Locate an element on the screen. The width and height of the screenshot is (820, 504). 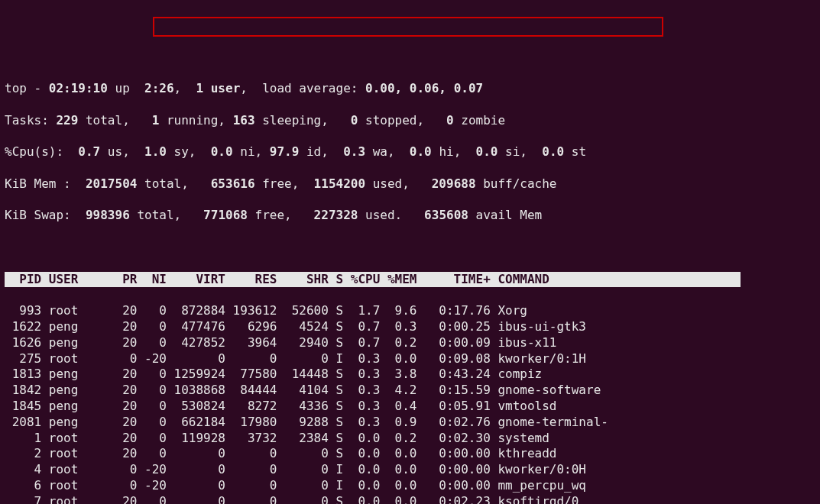
process-row: 2 root 20 0 0 0 0 S 0.0 0.0 0:00.00 kthr… is located at coordinates (410, 454).